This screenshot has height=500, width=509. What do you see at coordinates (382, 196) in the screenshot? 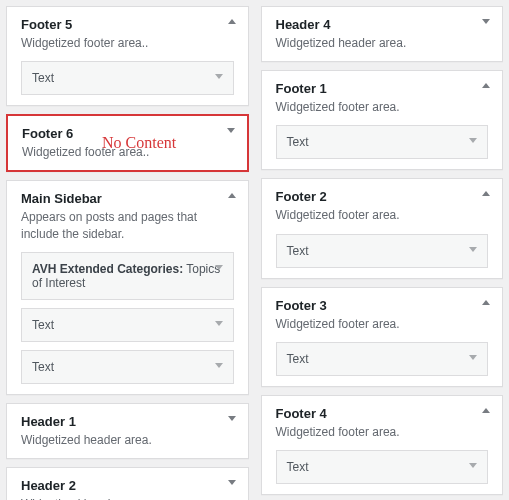
I see `panel-title: Footer 2` at bounding box center [382, 196].